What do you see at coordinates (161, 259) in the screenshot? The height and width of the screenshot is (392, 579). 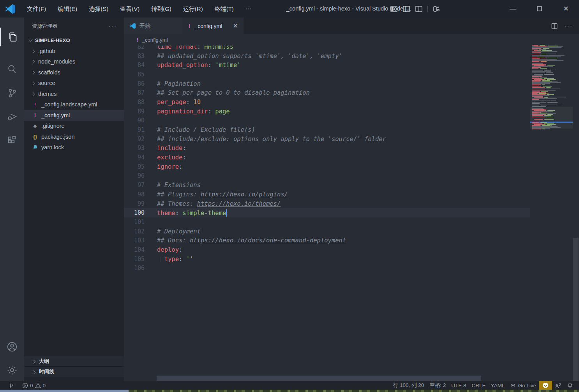 I see `indent-guide` at bounding box center [161, 259].